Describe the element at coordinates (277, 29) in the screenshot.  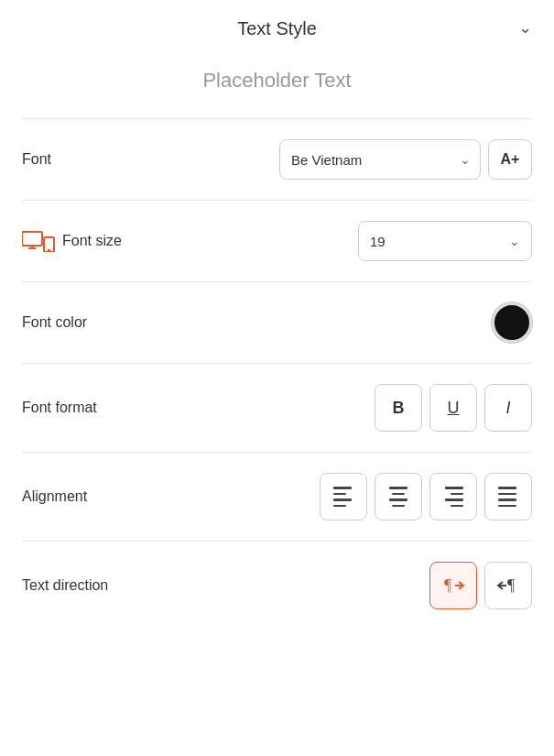
I see `panel-title: Text Style` at that location.